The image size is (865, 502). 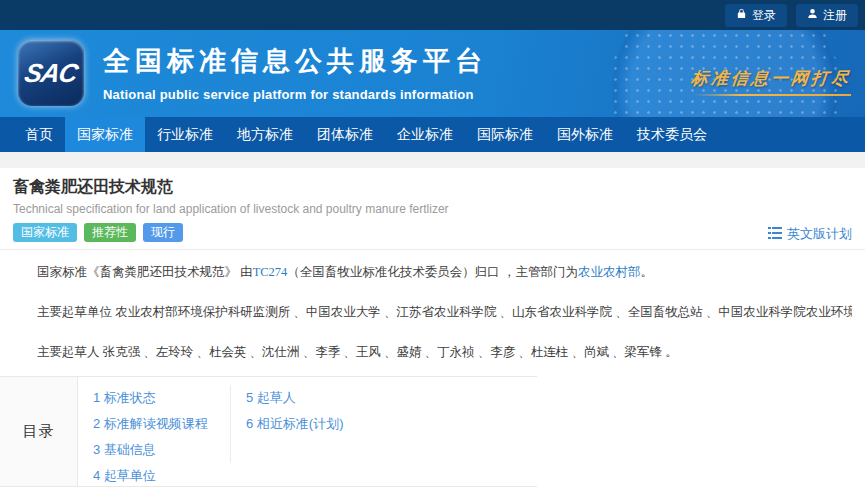 I want to click on toc-column-1: 1 标准状态 2 标准解读视频课程 3 基础信息 4 起草单位, so click(x=162, y=436).